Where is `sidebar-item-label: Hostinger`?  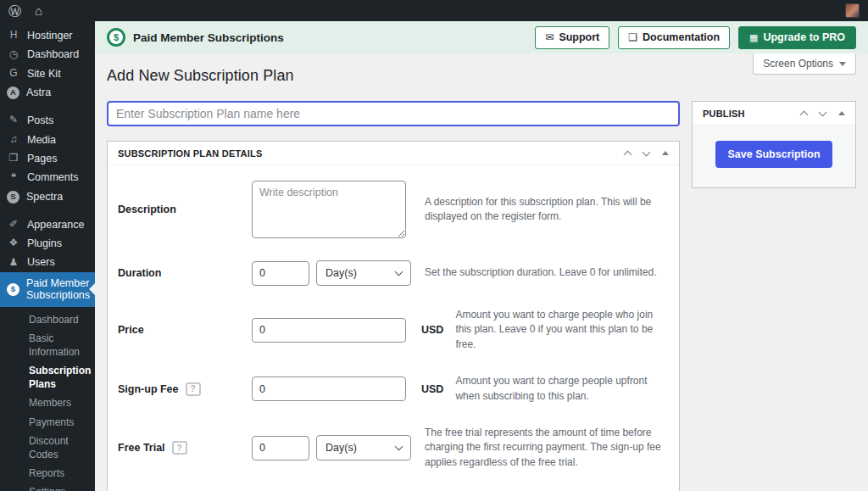 sidebar-item-label: Hostinger is located at coordinates (50, 36).